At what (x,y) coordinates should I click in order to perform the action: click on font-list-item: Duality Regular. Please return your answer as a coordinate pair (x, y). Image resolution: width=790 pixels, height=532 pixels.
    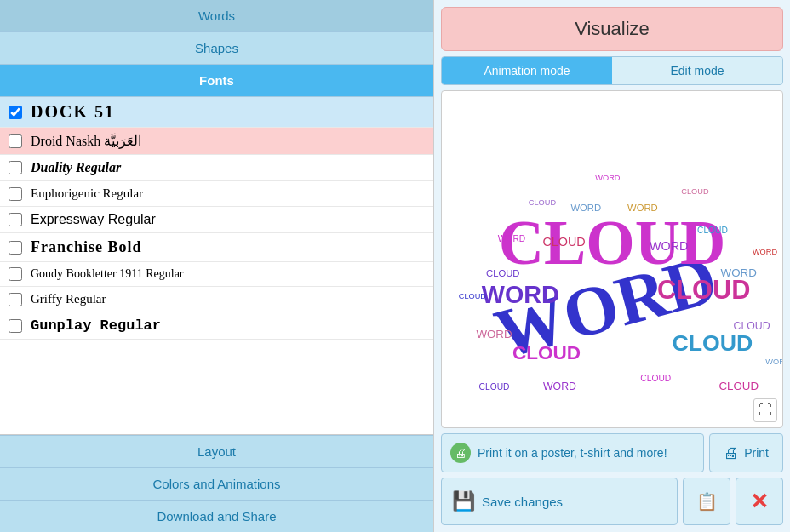
    Looking at the image, I should click on (216, 169).